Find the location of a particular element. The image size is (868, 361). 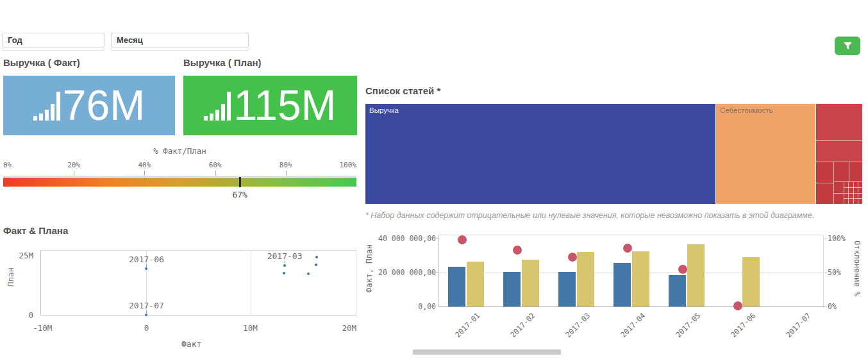

x-axis-tick-label: 2017-03 is located at coordinates (578, 325).